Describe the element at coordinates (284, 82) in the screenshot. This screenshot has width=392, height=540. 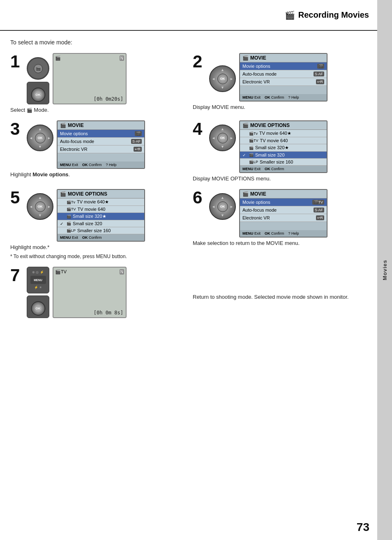
I see `menu-item-2-2: Electronic VR ↩R` at that location.